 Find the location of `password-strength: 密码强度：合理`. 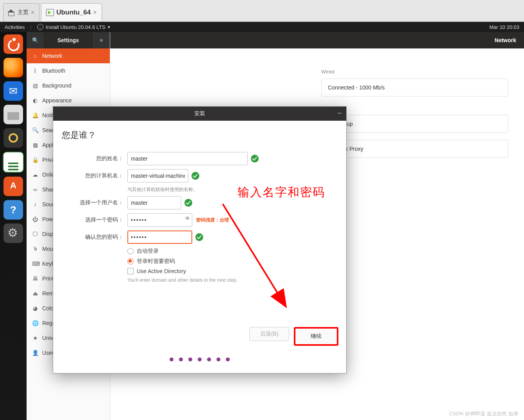

password-strength: 密码强度：合理 is located at coordinates (213, 220).